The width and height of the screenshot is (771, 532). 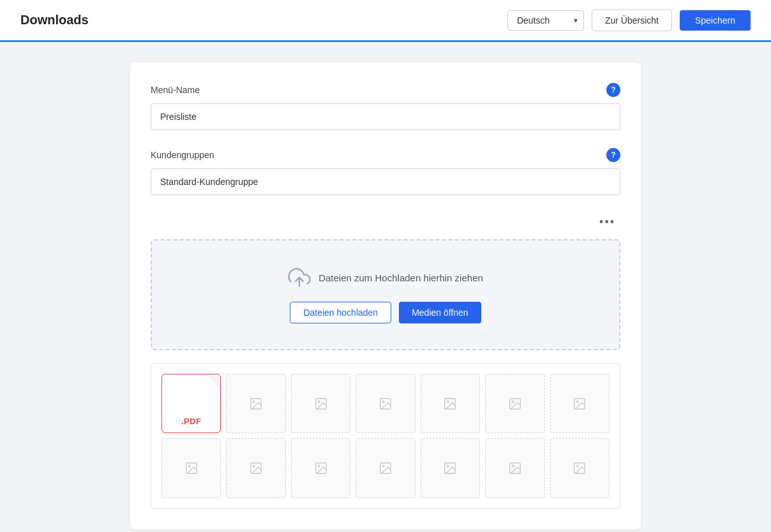 I want to click on page-title: Downloads, so click(x=264, y=20).